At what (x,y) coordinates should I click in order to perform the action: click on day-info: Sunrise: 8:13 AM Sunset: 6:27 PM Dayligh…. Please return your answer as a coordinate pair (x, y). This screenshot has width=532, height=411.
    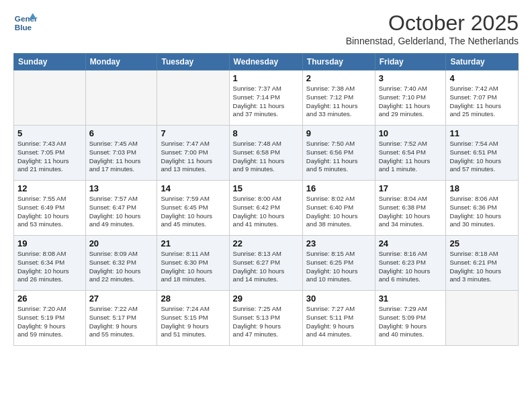
    Looking at the image, I should click on (266, 267).